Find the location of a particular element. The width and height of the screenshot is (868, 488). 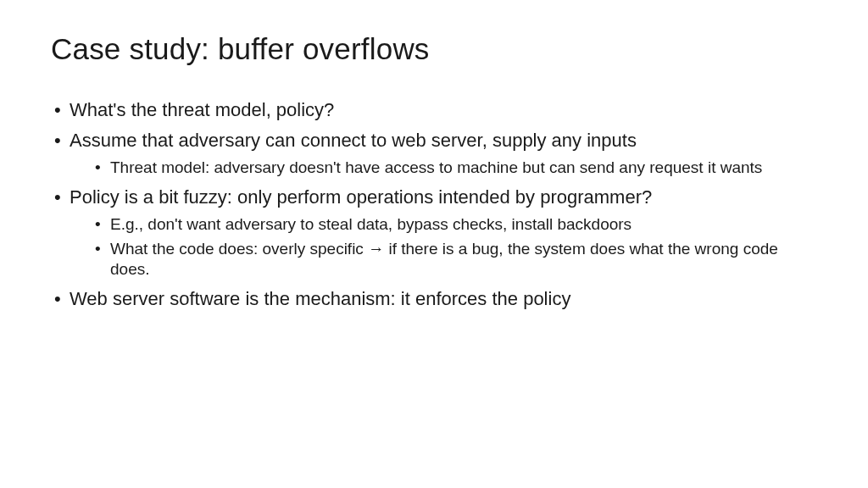

list-item: What the code does: overly specific → if… is located at coordinates (455, 259).